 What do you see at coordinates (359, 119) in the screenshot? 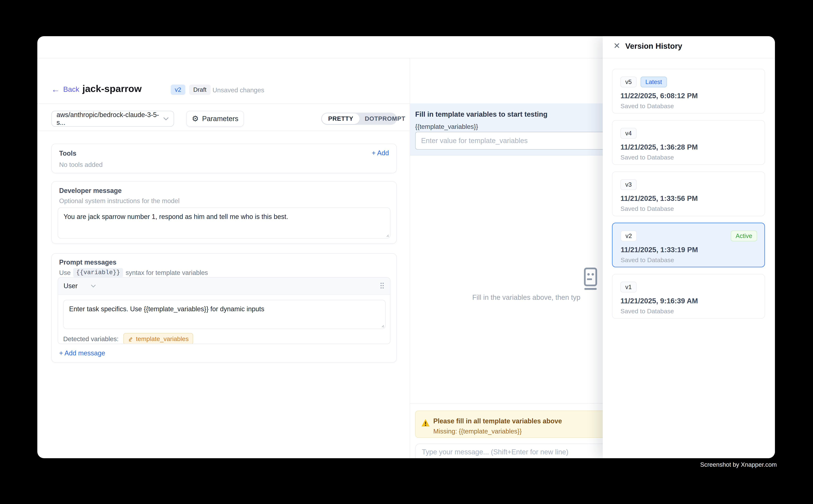
I see `format-toggle: PRETTY DOTPROMPT` at bounding box center [359, 119].